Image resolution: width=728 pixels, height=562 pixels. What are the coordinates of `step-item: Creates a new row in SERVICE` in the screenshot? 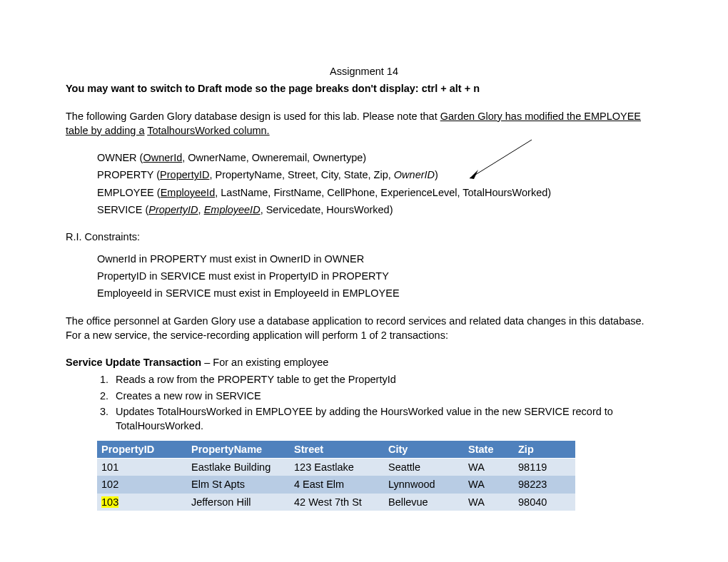 It's located at (387, 396).